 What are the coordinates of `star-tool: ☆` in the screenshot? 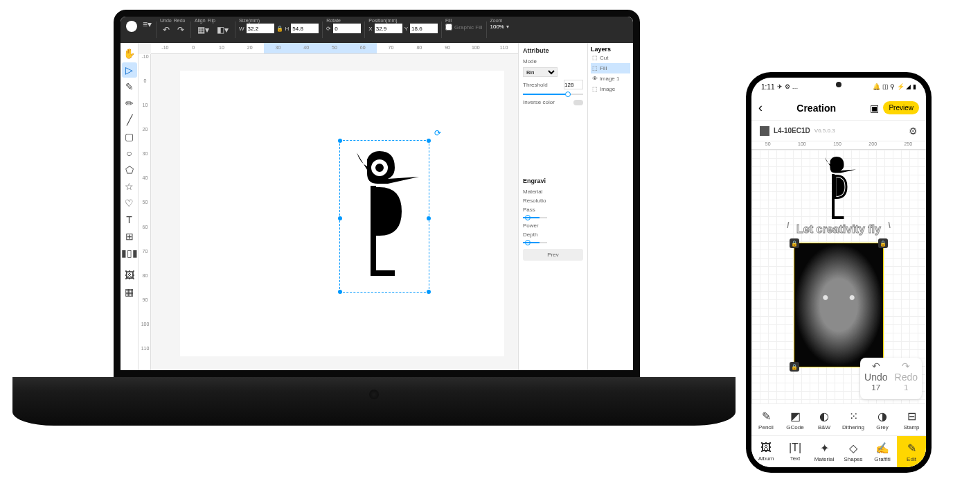 It's located at (130, 186).